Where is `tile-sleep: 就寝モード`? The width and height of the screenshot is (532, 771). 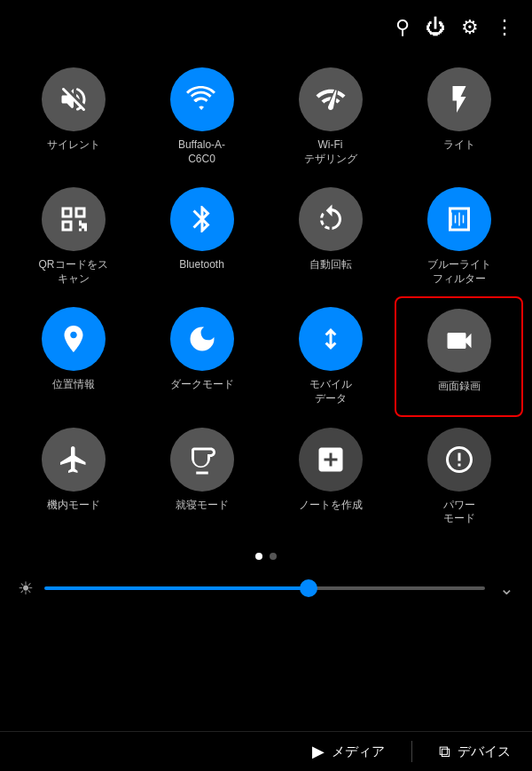 tile-sleep: 就寝モード is located at coordinates (202, 477).